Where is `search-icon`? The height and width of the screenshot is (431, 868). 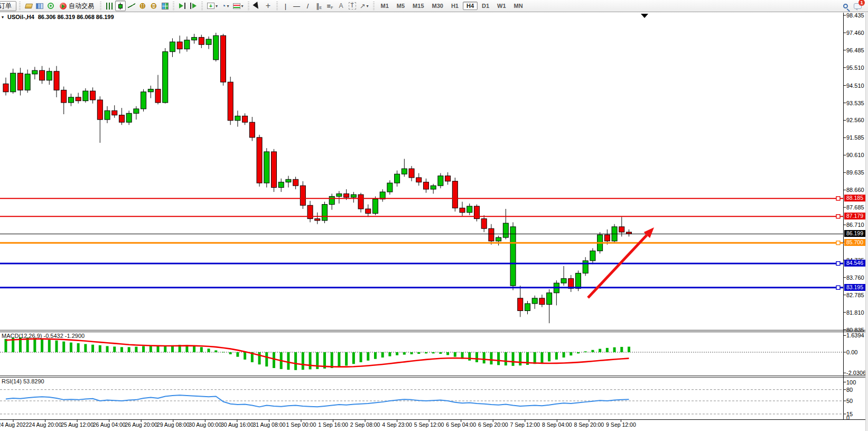 search-icon is located at coordinates (846, 6).